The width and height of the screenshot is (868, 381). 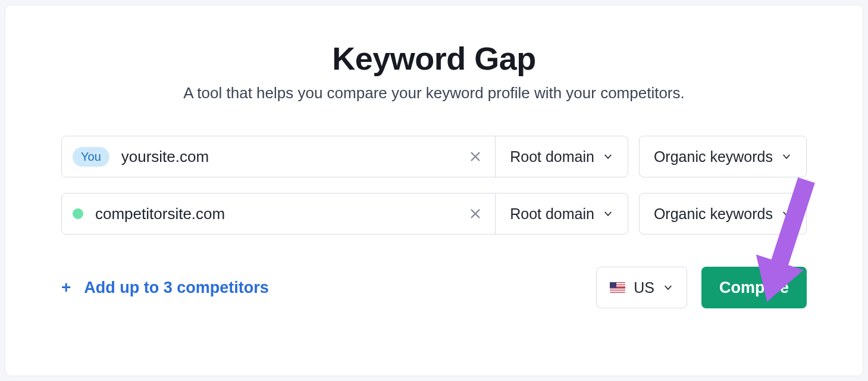 What do you see at coordinates (618, 288) in the screenshot?
I see `us-flag-icon` at bounding box center [618, 288].